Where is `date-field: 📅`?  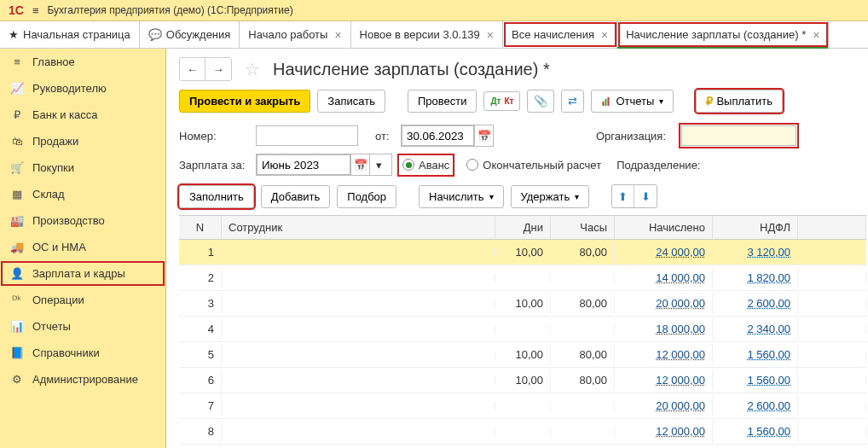
date-field: 📅 is located at coordinates (447, 136).